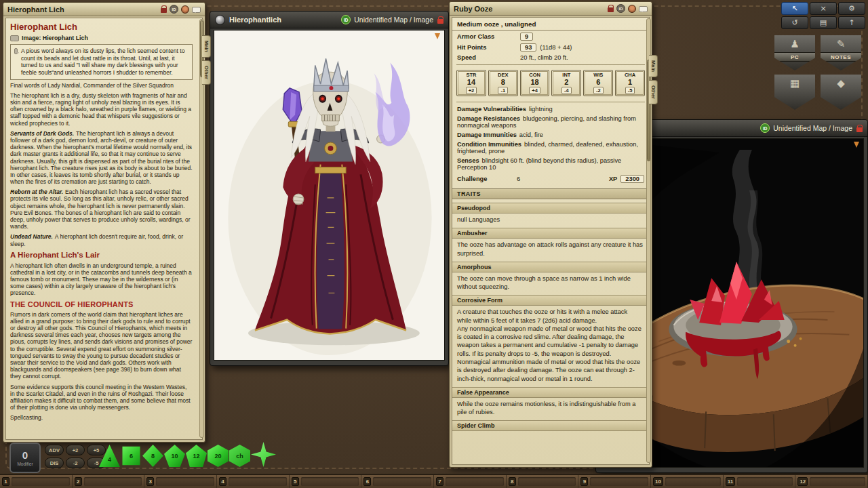  Describe the element at coordinates (632, 179) in the screenshot. I see `xp-value: 2300` at that location.